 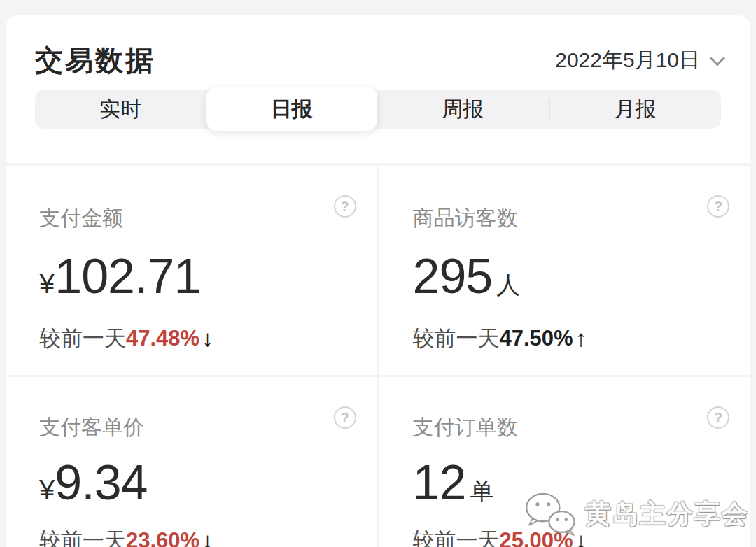 I want to click on page-top-gap, so click(x=378, y=8).